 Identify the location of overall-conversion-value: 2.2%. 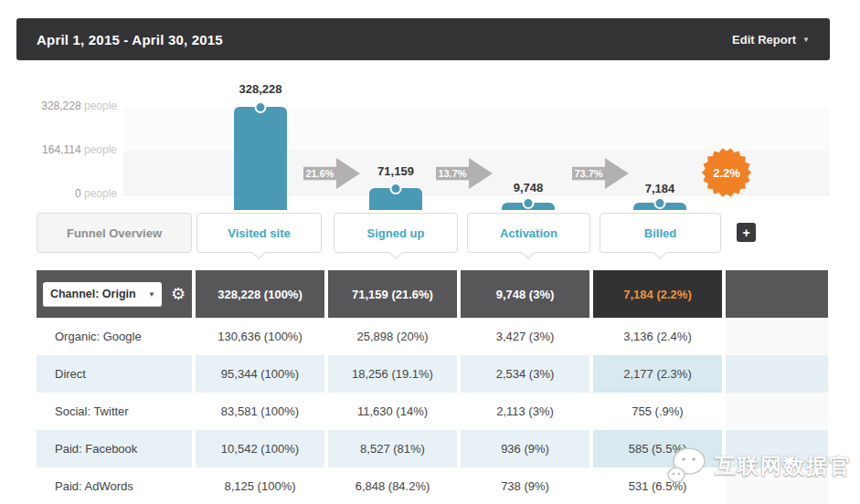
(727, 173).